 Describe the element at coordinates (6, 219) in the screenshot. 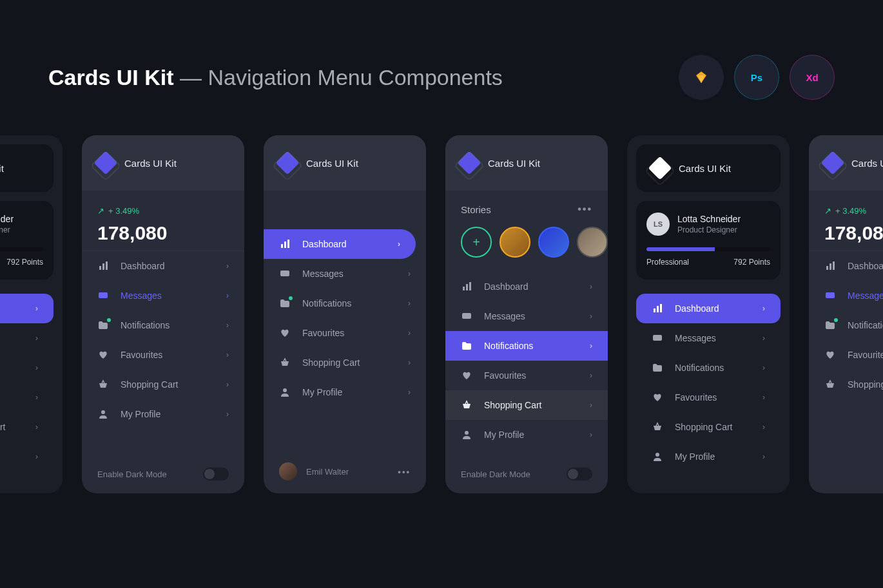

I see `profile-name: Lotta Schneider` at that location.